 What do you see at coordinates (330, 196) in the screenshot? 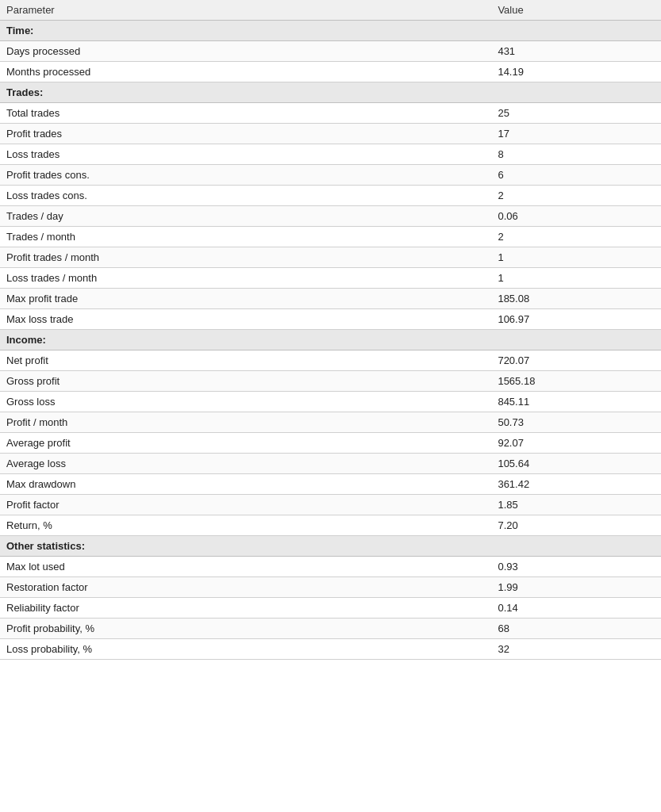
I see `table-row: Loss trades cons.2` at bounding box center [330, 196].